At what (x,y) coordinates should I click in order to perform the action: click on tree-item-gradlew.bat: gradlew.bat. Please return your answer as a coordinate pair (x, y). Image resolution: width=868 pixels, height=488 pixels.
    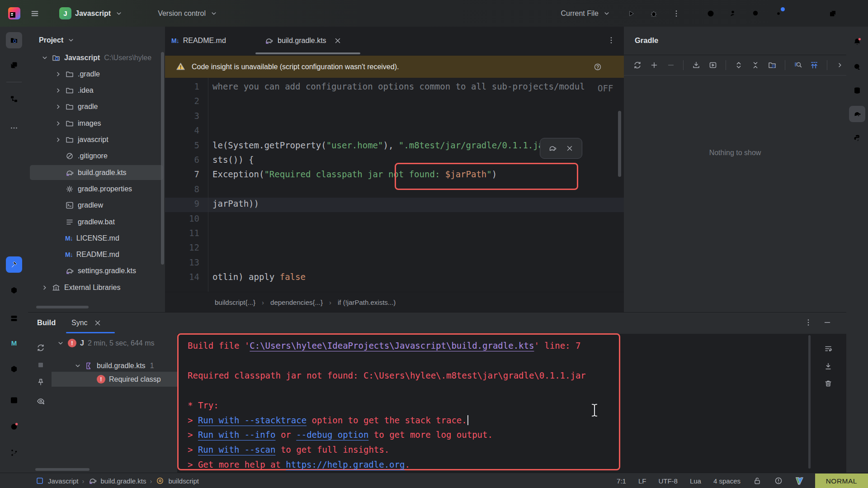
    Looking at the image, I should click on (84, 222).